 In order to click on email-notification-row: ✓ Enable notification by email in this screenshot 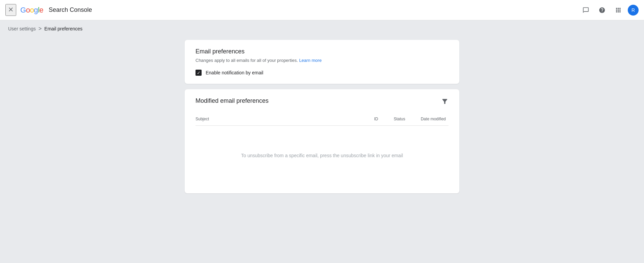, I will do `click(322, 73)`.